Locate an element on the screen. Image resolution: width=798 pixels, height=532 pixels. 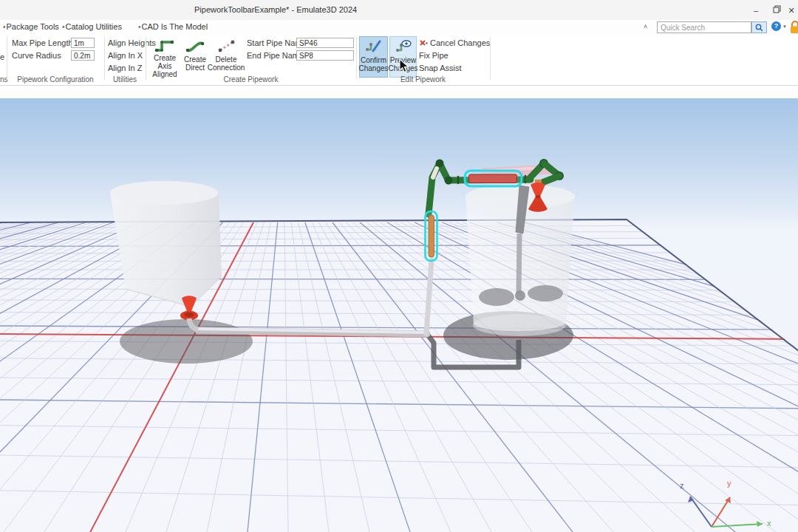
restore-icon is located at coordinates (777, 9).